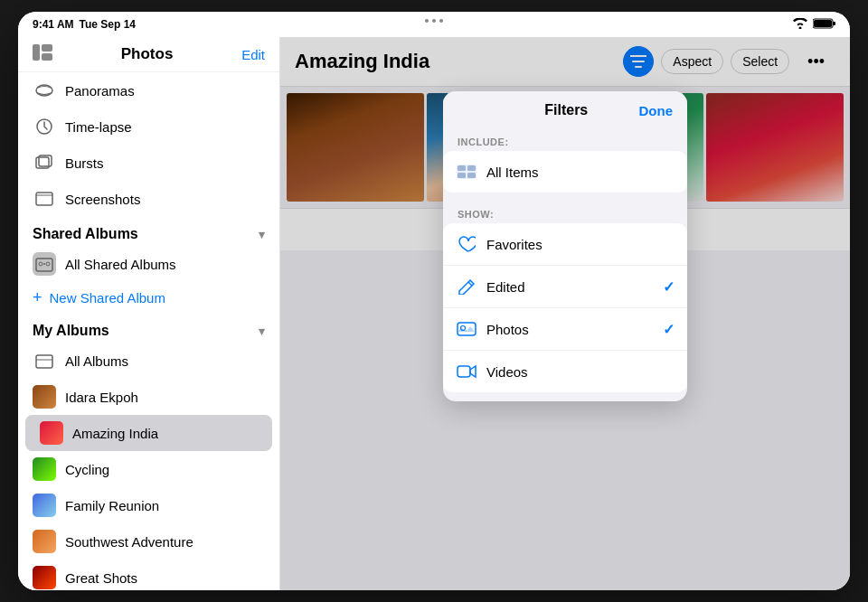 The height and width of the screenshot is (602, 868). What do you see at coordinates (148, 231) in the screenshot?
I see `shared-albums-section: Shared Albums ▾` at bounding box center [148, 231].